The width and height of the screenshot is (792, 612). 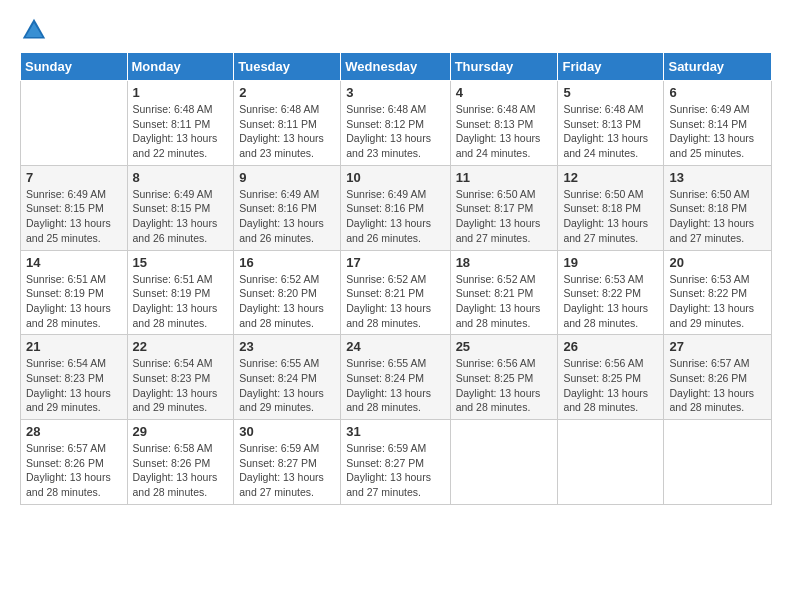 What do you see at coordinates (718, 208) in the screenshot?
I see `calendar-cell: 13Sunrise: 6:50 AMSunset: 8:18 PMDayligh…` at bounding box center [718, 208].